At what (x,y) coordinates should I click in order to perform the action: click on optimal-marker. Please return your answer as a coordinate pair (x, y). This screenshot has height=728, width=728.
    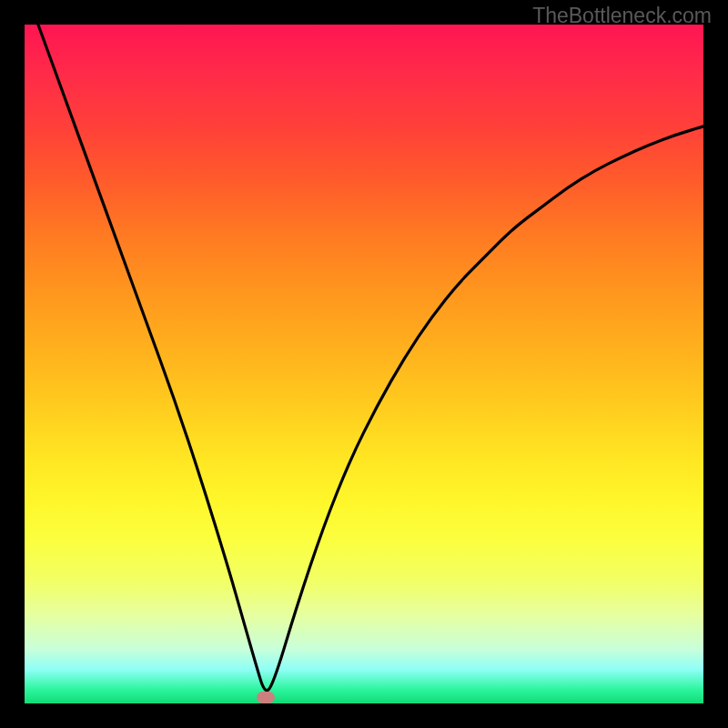
    Looking at the image, I should click on (266, 697).